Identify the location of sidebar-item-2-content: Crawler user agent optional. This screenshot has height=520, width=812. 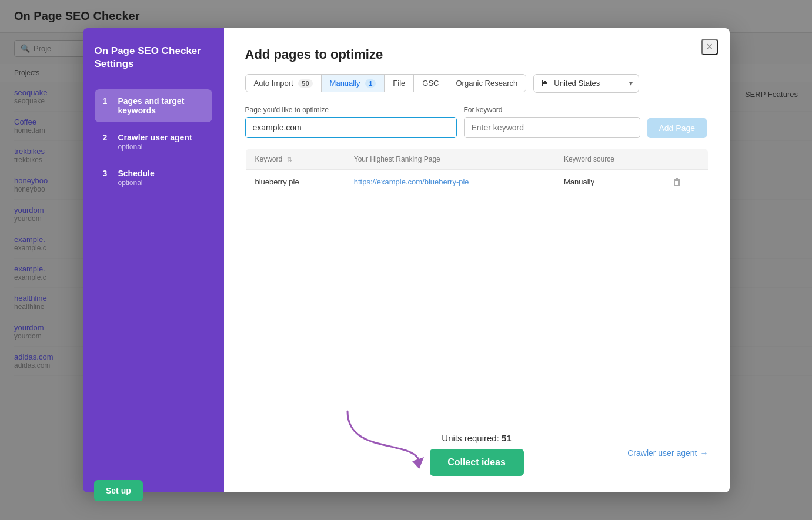
(155, 142).